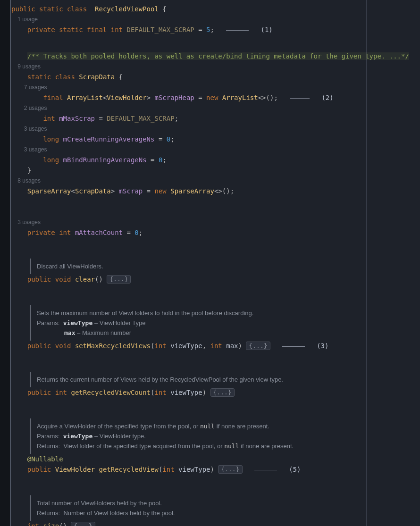  Describe the element at coordinates (216, 19) in the screenshot. I see `usage-hint: 1 usage` at that location.